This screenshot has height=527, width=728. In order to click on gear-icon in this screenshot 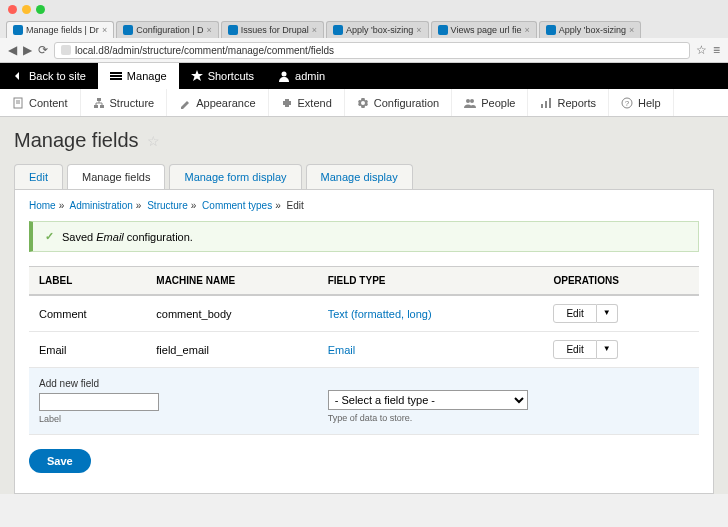, I will do `click(363, 103)`.